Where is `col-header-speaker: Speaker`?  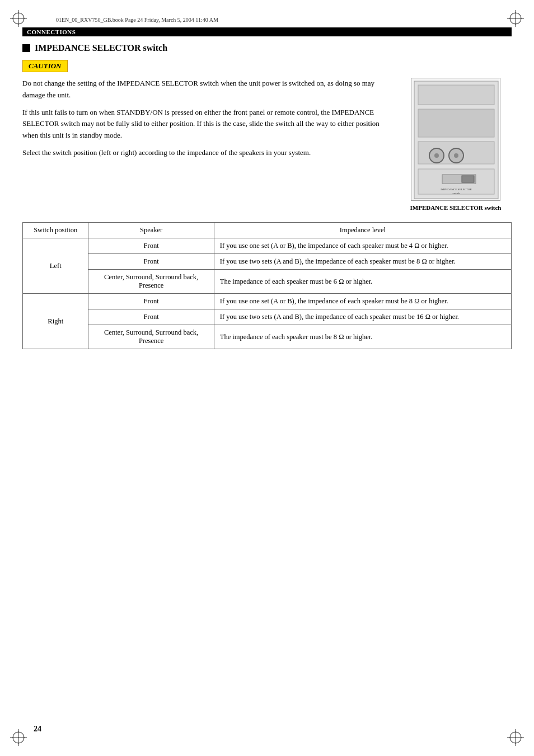
col-header-speaker: Speaker is located at coordinates (151, 231).